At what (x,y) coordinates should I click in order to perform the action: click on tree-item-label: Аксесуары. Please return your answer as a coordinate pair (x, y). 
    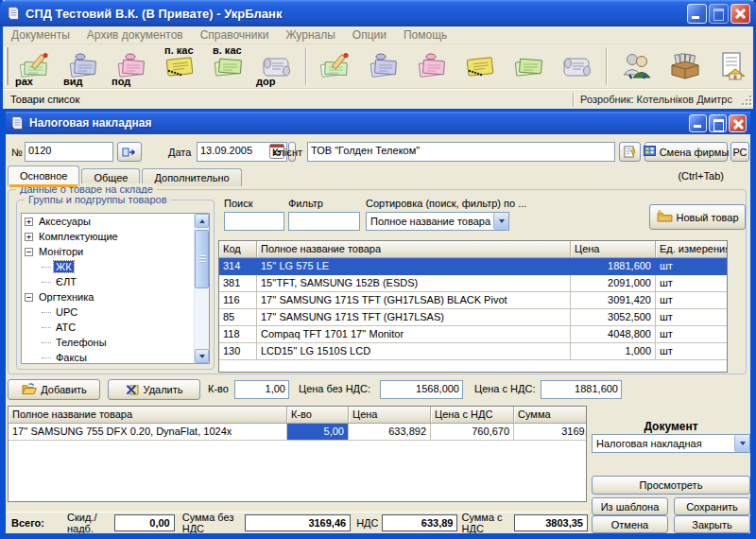
    Looking at the image, I should click on (64, 221).